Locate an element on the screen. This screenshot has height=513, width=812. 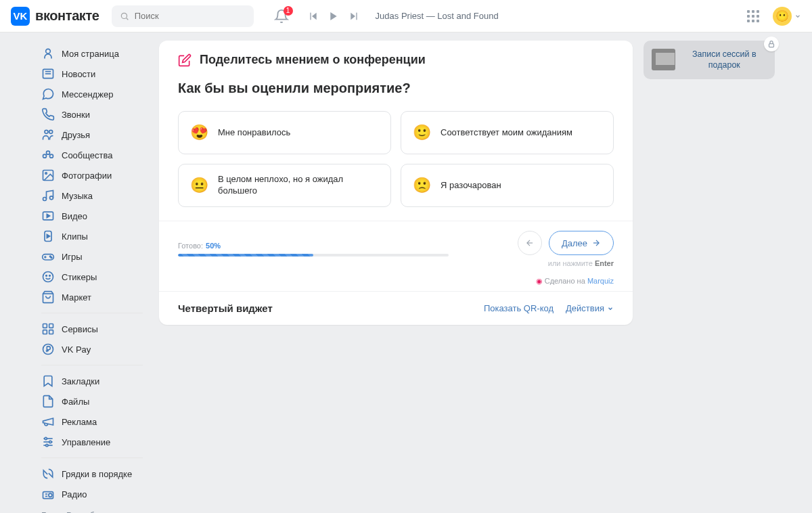
neutral-emoji-icon: 😐 is located at coordinates (199, 185).